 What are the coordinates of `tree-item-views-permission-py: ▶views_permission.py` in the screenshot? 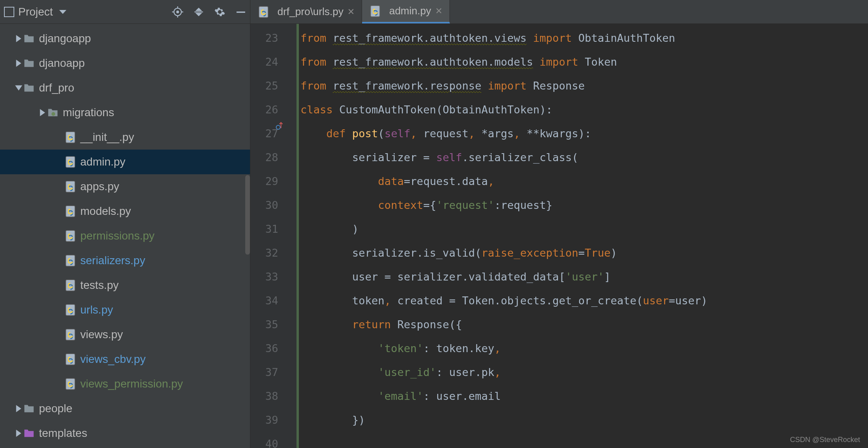 It's located at (125, 384).